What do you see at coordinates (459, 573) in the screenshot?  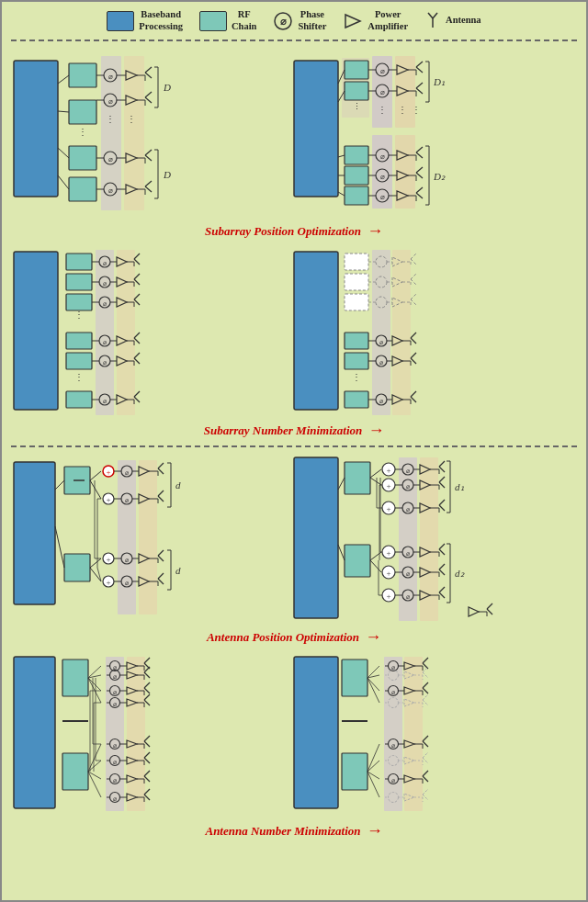 I see `svg-text: d₂` at bounding box center [459, 573].